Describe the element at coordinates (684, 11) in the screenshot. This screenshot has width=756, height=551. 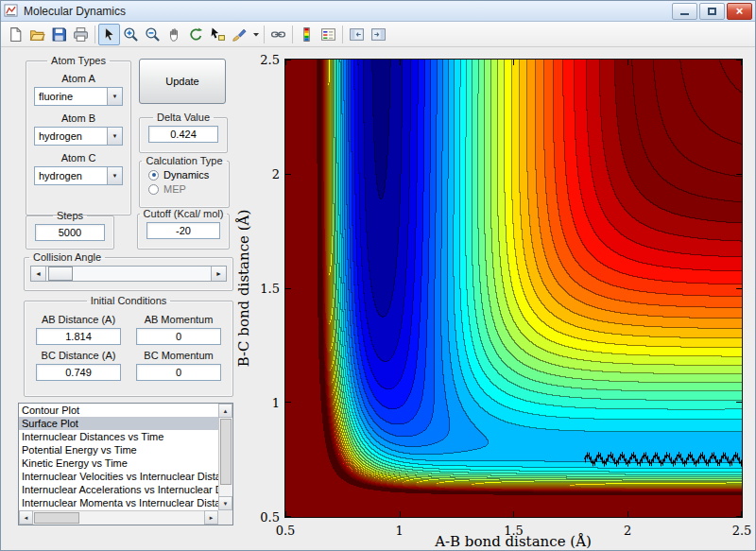
I see `minimize-button` at that location.